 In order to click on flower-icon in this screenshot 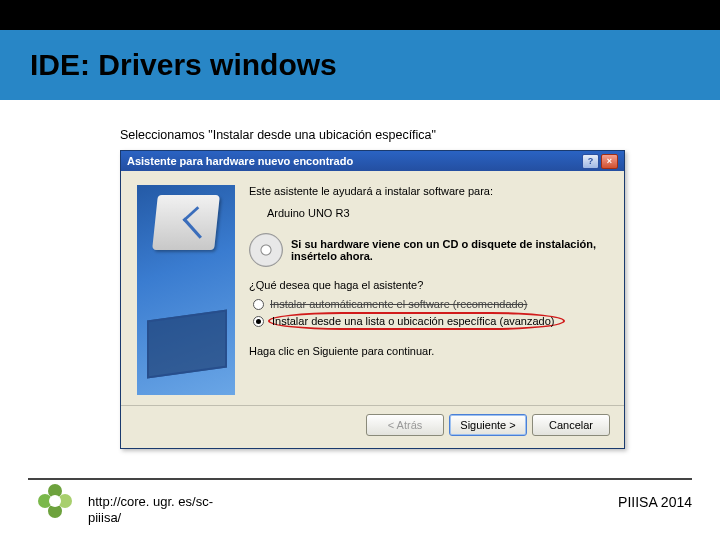, I will do `click(55, 501)`.